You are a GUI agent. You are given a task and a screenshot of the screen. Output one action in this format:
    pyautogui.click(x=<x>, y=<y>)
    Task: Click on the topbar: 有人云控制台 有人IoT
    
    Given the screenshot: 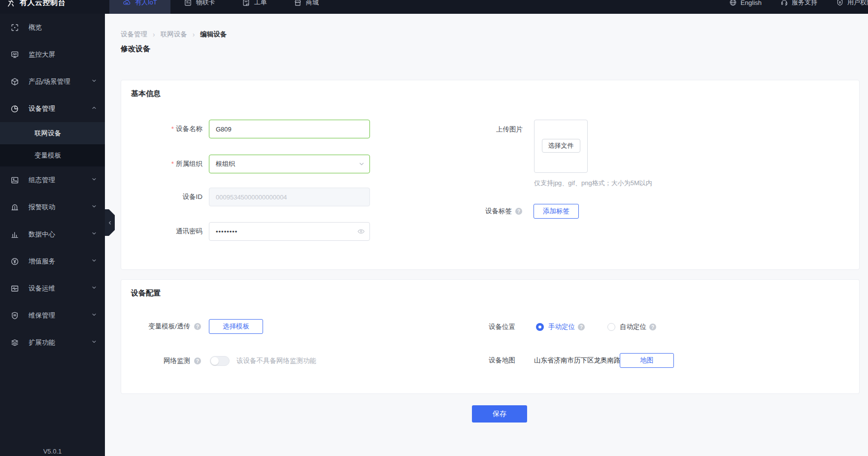 What is the action you would take?
    pyautogui.click(x=434, y=7)
    